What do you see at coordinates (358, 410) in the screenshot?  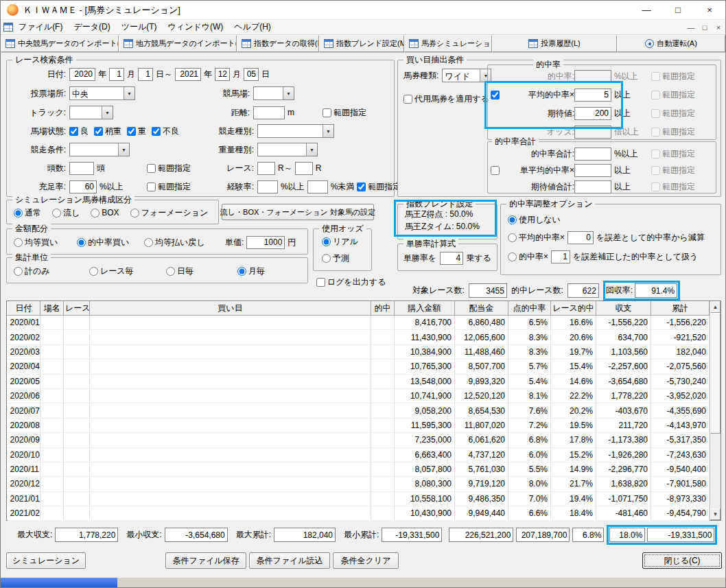 I see `table-row: 2020/07 9,058,200 8,654,530 7.6% 20.2% -…` at bounding box center [358, 410].